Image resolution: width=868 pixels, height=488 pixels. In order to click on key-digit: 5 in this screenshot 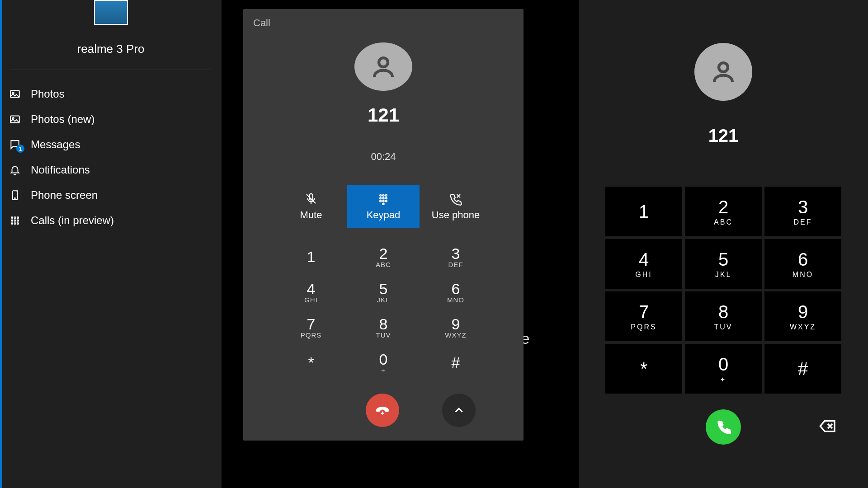, I will do `click(383, 289)`.